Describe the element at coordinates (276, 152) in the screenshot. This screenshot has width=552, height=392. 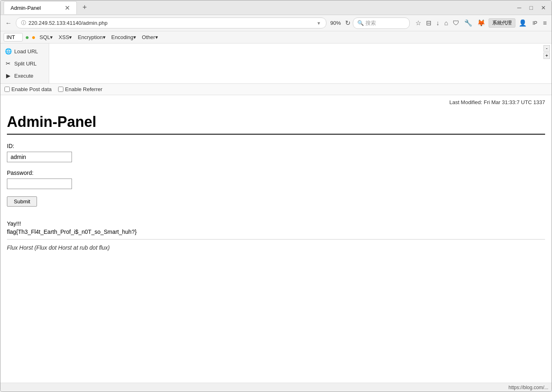
I see `id-form-group: ID:` at that location.